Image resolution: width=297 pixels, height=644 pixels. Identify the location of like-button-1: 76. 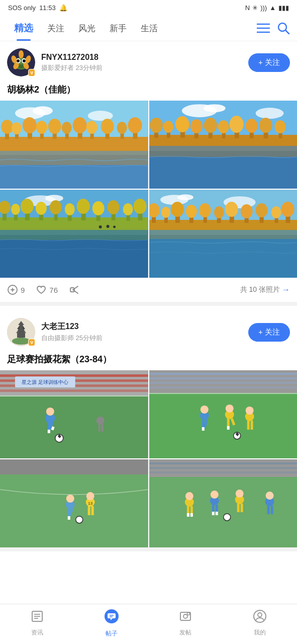
(47, 290).